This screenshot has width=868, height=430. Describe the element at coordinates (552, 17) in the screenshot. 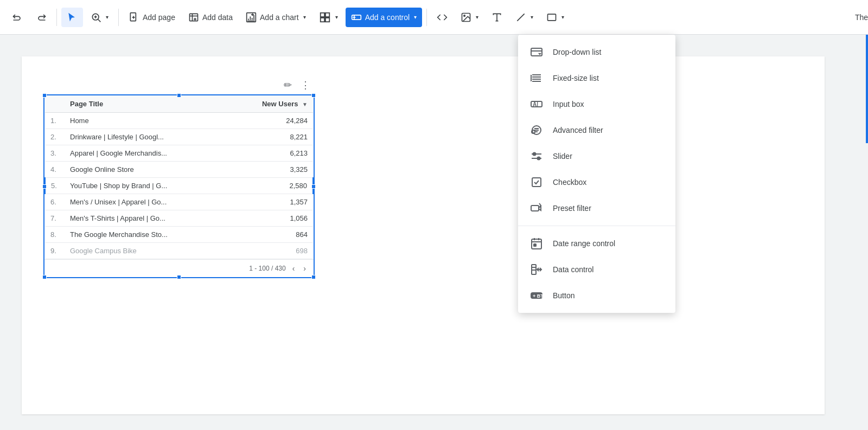

I see `rectangle-icon` at that location.